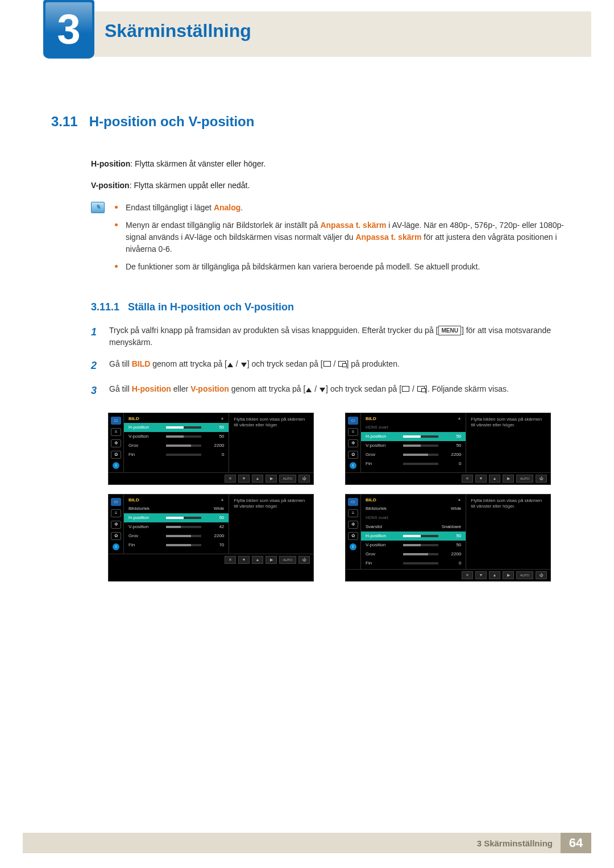  What do you see at coordinates (364, 389) in the screenshot?
I see `s3c: ] och tryck sedan på [` at bounding box center [364, 389].